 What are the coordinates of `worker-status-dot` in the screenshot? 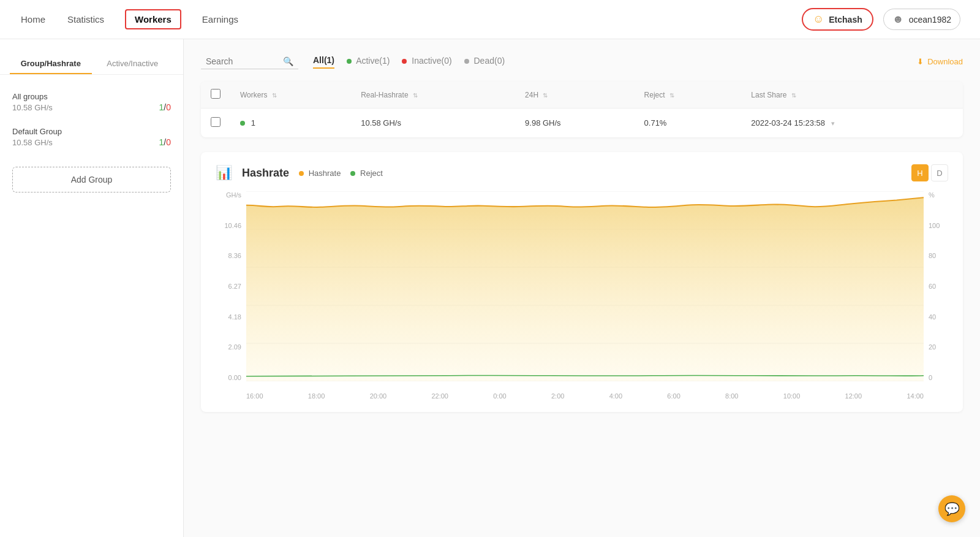 It's located at (243, 123).